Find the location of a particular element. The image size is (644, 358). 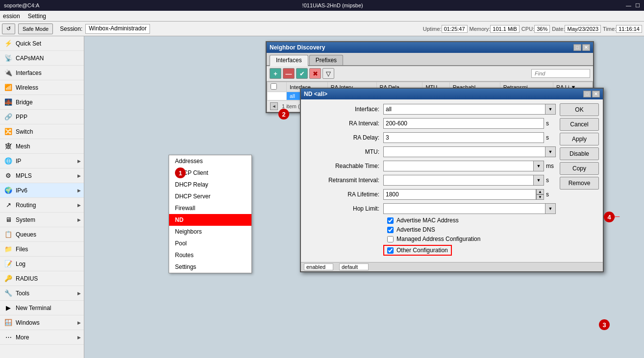

nd-cancel-btn: Cancel is located at coordinates (579, 124).